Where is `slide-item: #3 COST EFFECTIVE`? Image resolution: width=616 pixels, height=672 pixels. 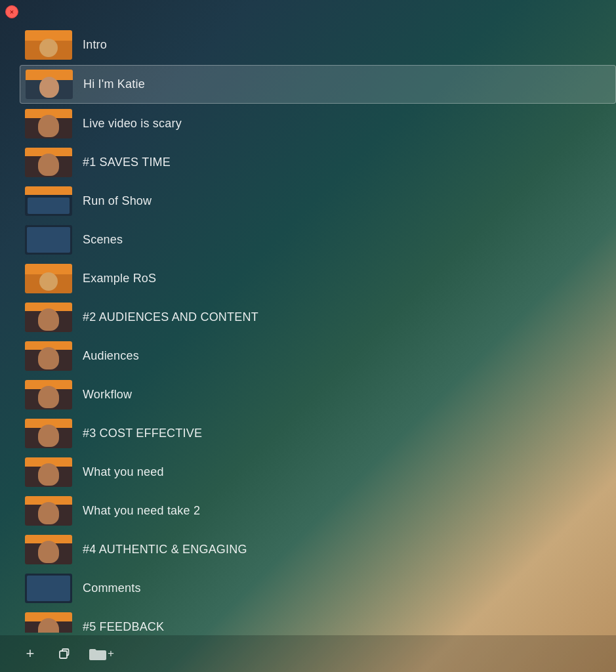
slide-item: #3 COST EFFECTIVE is located at coordinates (318, 433).